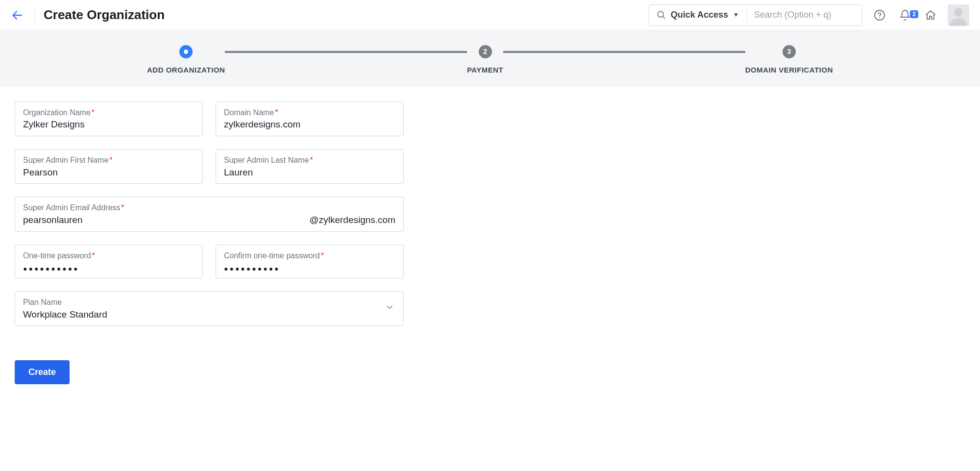  I want to click on last-name-label: Super Admin Last Name, so click(267, 160).